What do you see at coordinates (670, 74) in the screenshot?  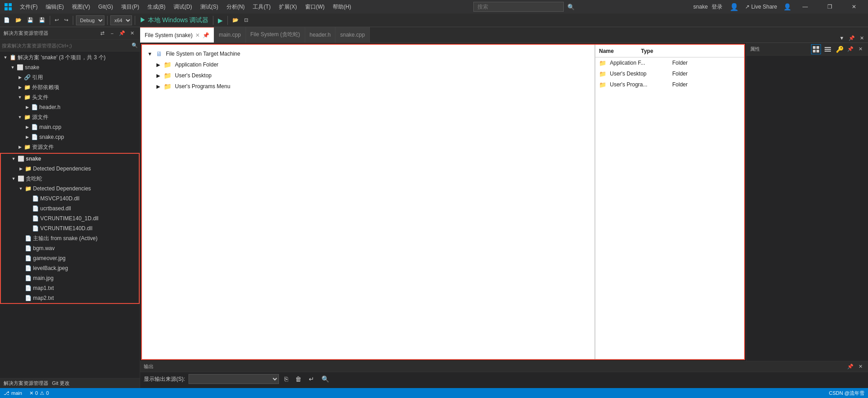 I see `fs-row-desktop: 📁 User's Desktop Folder` at bounding box center [670, 74].